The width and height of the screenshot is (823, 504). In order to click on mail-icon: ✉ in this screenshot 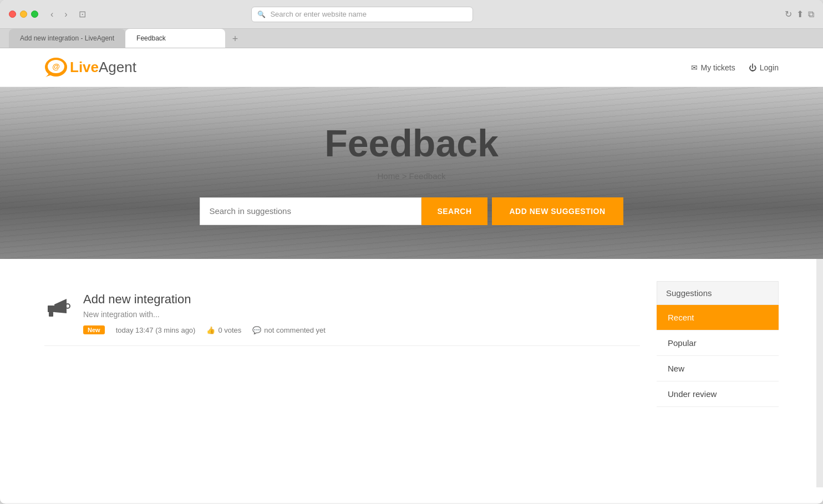, I will do `click(694, 68)`.